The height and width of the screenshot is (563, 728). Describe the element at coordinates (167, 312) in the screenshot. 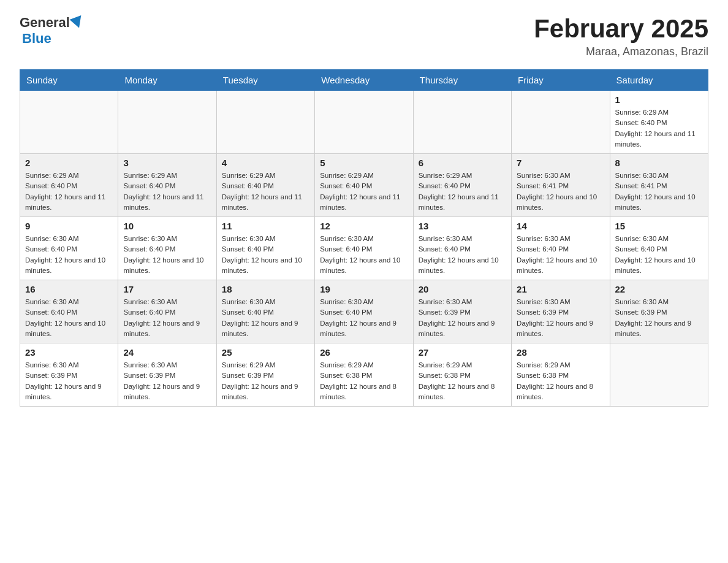

I see `table-row: 17Sunrise: 6:30 AMSunset: 6:40 PMDayligh…` at that location.